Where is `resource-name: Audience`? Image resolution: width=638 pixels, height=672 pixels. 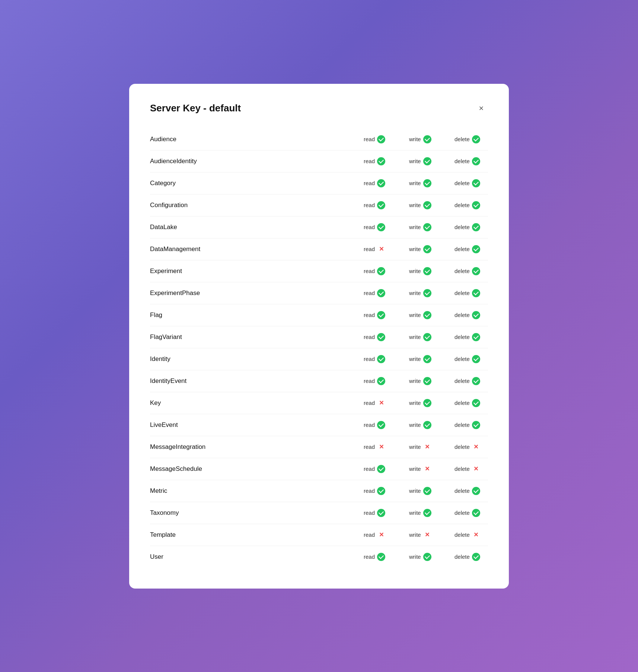 resource-name: Audience is located at coordinates (163, 139).